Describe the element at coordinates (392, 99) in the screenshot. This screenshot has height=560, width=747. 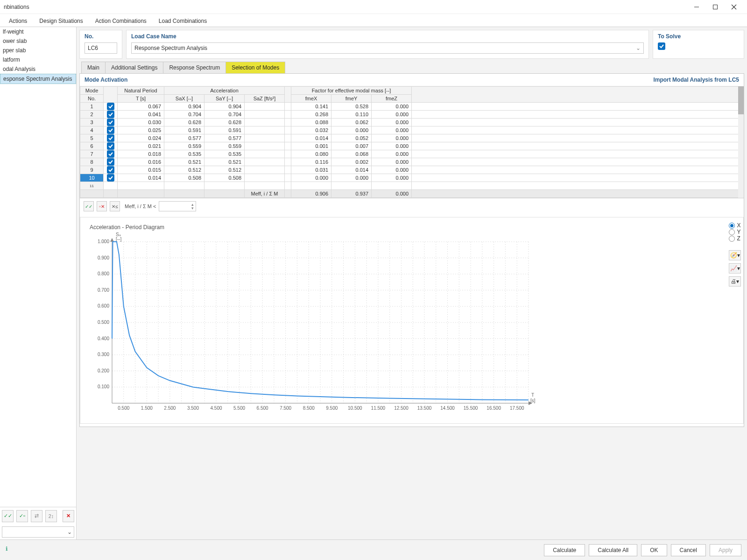
I see `col-fmez: fmeZ` at that location.